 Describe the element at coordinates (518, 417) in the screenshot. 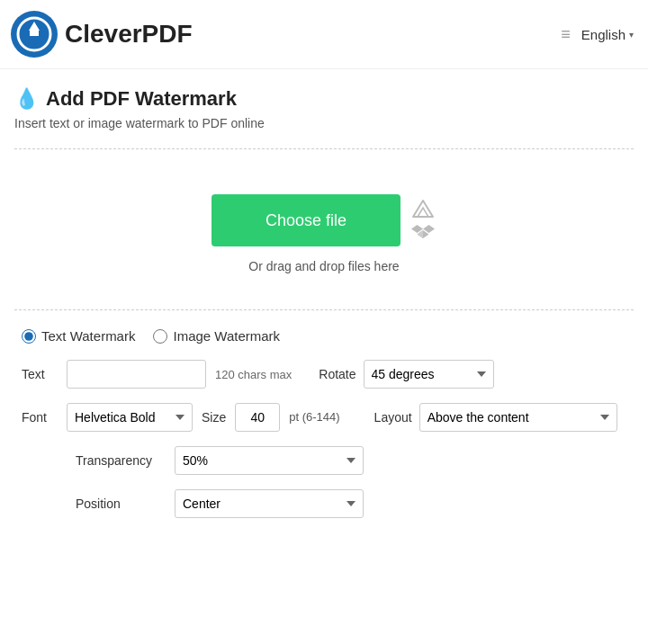

I see `layout-select: Above the content Below the content` at that location.